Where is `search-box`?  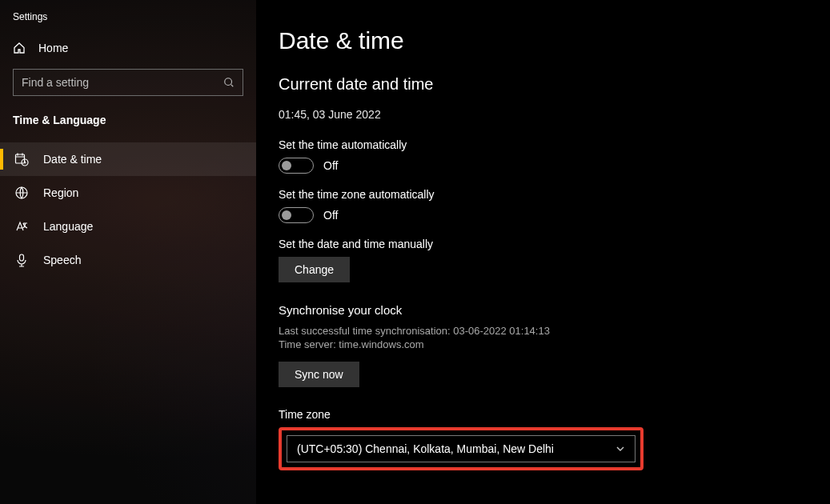
search-box is located at coordinates (128, 82).